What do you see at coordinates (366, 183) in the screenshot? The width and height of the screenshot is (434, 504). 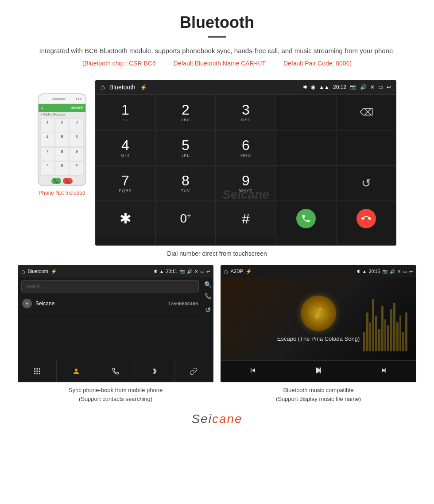 I see `key-refresh: ↺` at bounding box center [366, 183].